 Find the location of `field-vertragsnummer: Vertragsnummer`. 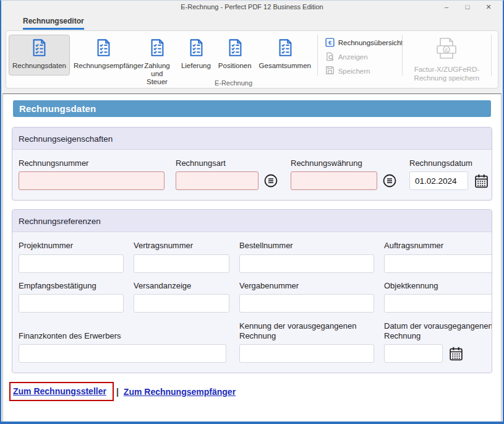

field-vertragsnummer: Vertragsnummer is located at coordinates (182, 256).